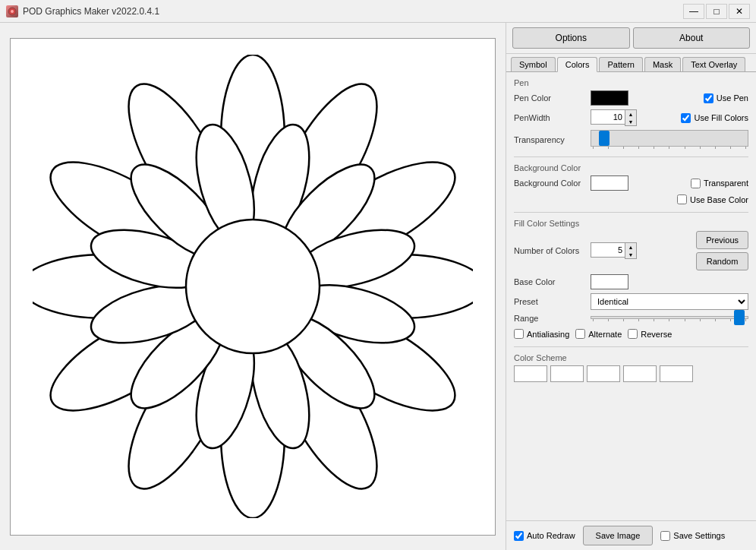 This screenshot has height=550, width=756. Describe the element at coordinates (694, 11) in the screenshot. I see `minimize-button: —` at that location.